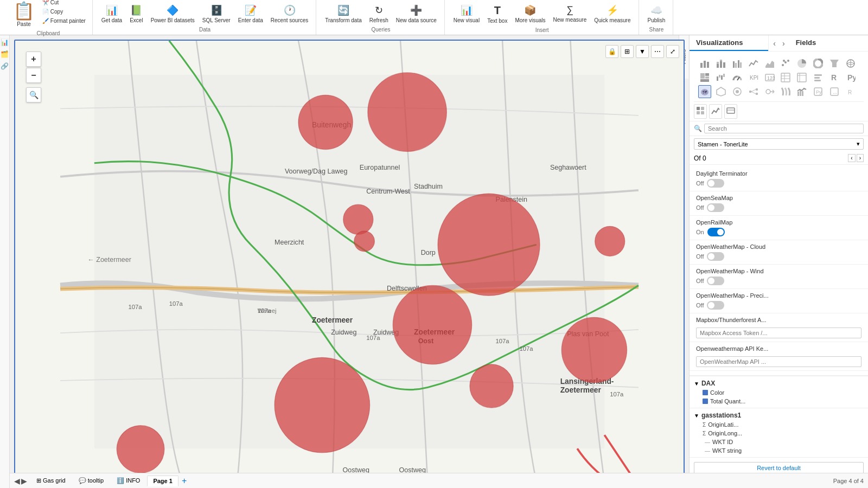 The width and height of the screenshot is (868, 488). I want to click on viz-azure-map, so click(737, 92).